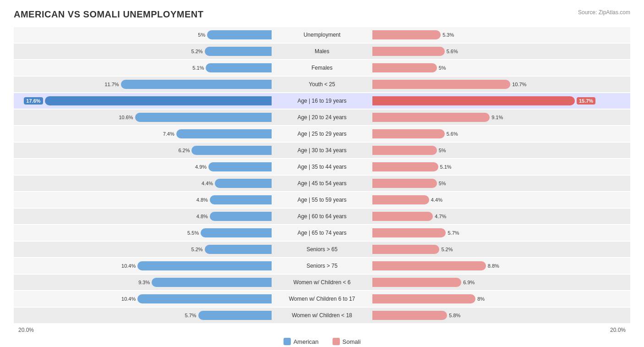 The width and height of the screenshot is (644, 347). What do you see at coordinates (236, 233) in the screenshot?
I see `bar-american: 5.5%` at bounding box center [236, 233].